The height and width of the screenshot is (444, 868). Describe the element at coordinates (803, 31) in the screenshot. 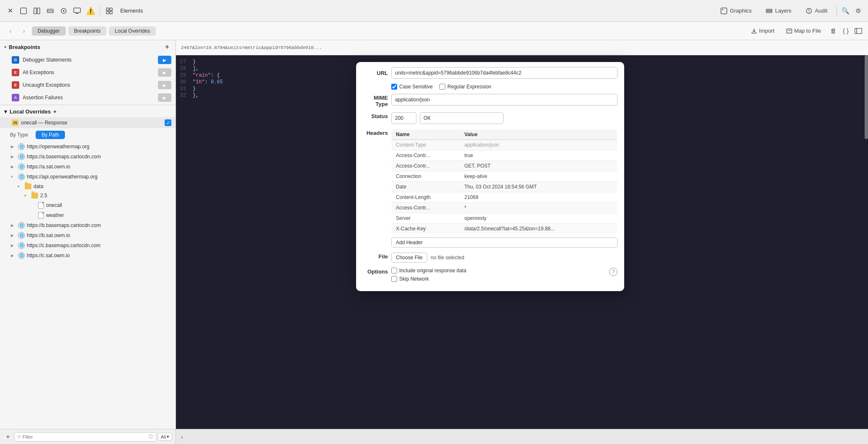

I see `map-to-file-button: Map to File` at that location.